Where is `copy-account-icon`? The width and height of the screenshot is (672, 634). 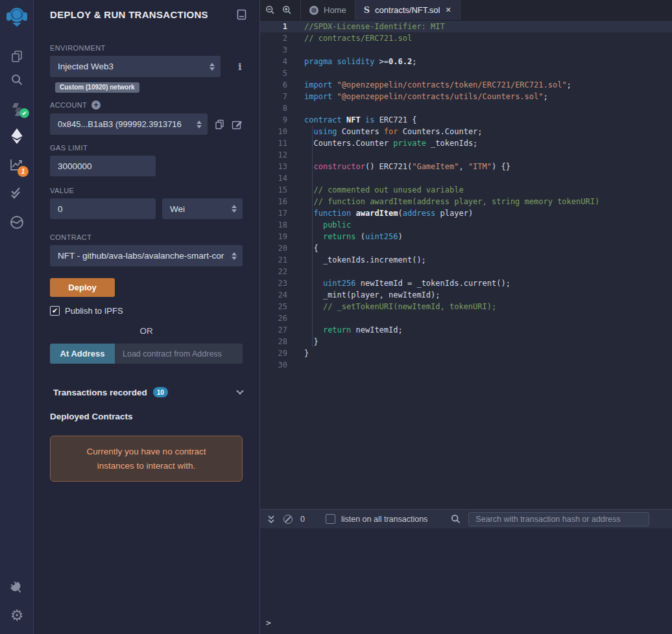 copy-account-icon is located at coordinates (219, 124).